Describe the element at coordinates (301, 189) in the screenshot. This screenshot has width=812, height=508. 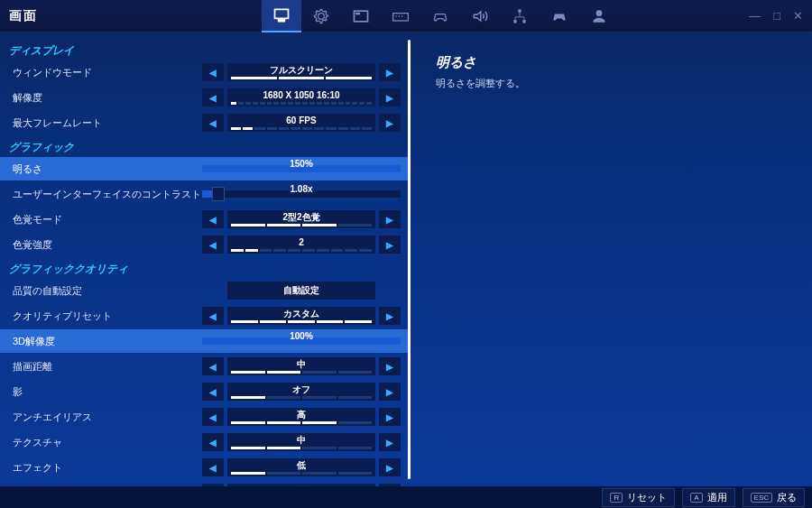
I see `slider-value: 1.08x` at that location.